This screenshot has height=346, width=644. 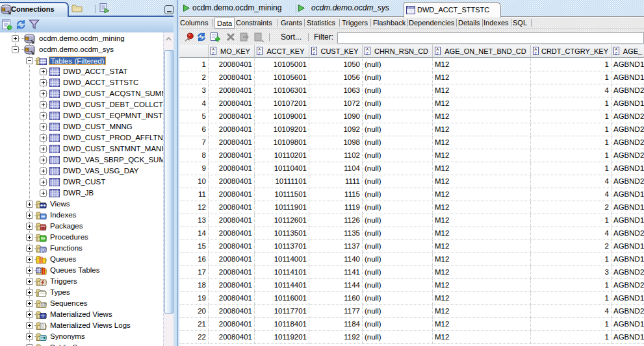 I want to click on svg-text: (x), so click(x=43, y=250).